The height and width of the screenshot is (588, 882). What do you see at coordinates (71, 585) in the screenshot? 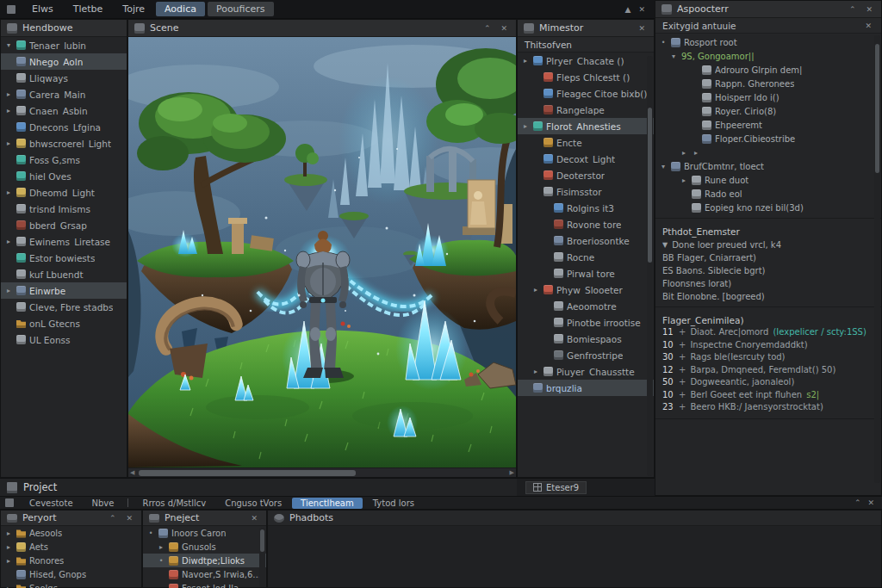
I see `file-item-soolgs: ▸Soolgs` at bounding box center [71, 585].